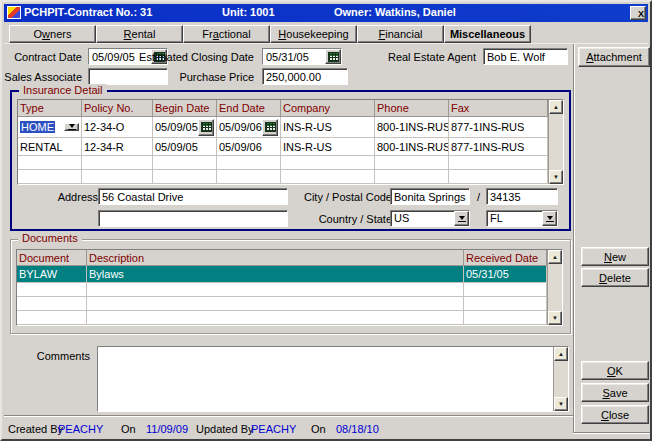  I want to click on calendar-icon, so click(270, 127).